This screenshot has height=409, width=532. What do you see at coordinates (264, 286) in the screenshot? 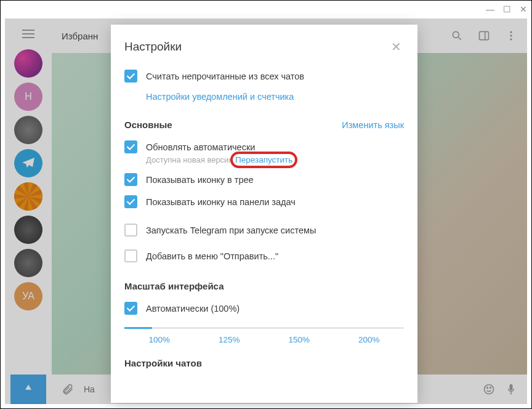
I see `section-title-scale: Масштаб интерфейса` at bounding box center [264, 286].